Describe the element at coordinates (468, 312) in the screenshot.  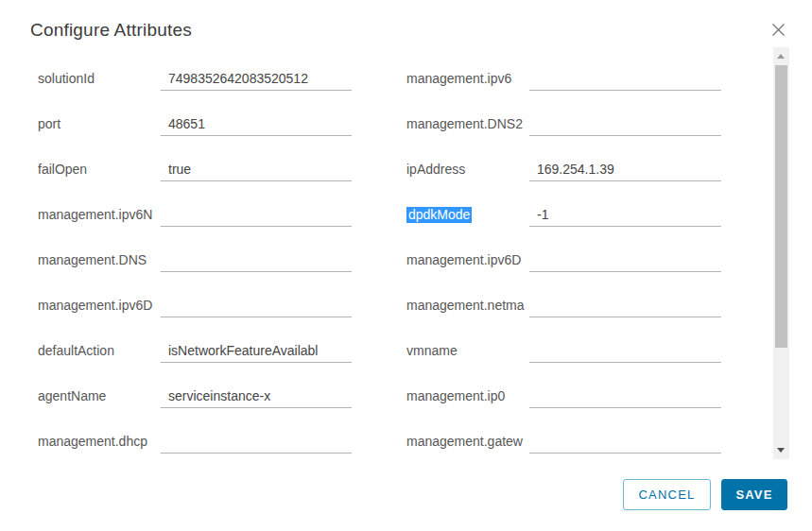
I see `field-label-management-netmask: management.netma` at that location.